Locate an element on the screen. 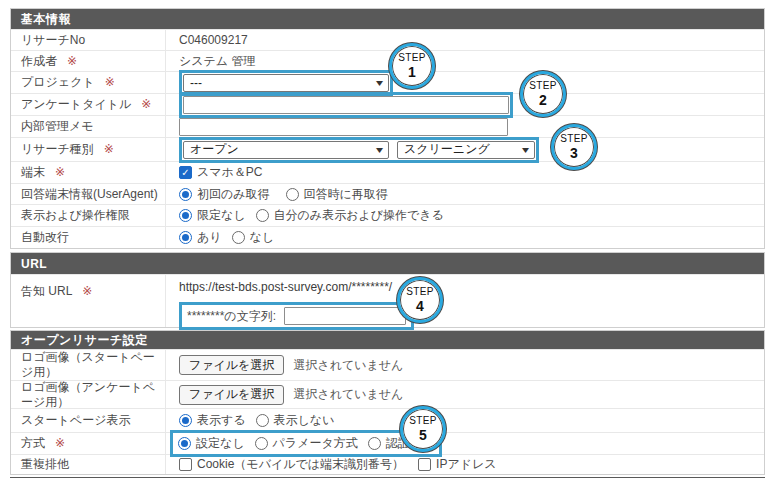 This screenshot has height=478, width=771. row-dedup: 重複排他 Cookie（モバイルでは端末識別番号） IPアドレス is located at coordinates (388, 464).